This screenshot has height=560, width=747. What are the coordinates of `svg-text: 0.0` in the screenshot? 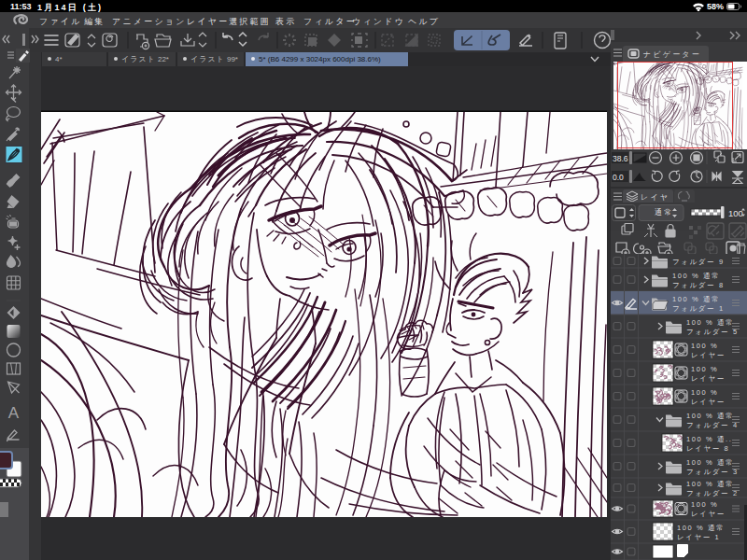 It's located at (618, 177).